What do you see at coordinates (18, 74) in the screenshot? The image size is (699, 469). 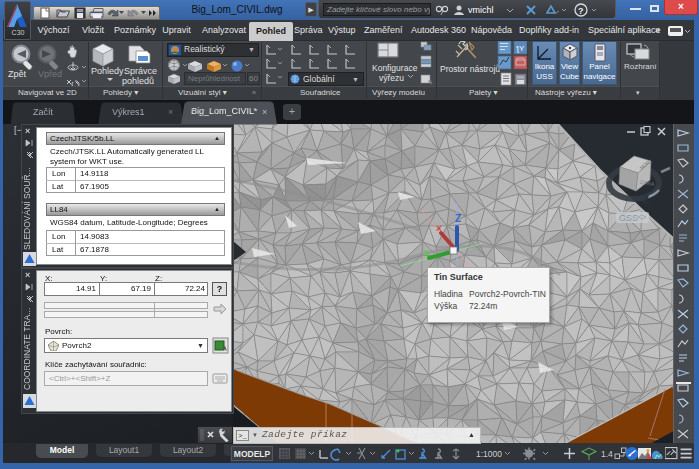 I see `svg-text: Zpět` at bounding box center [18, 74].